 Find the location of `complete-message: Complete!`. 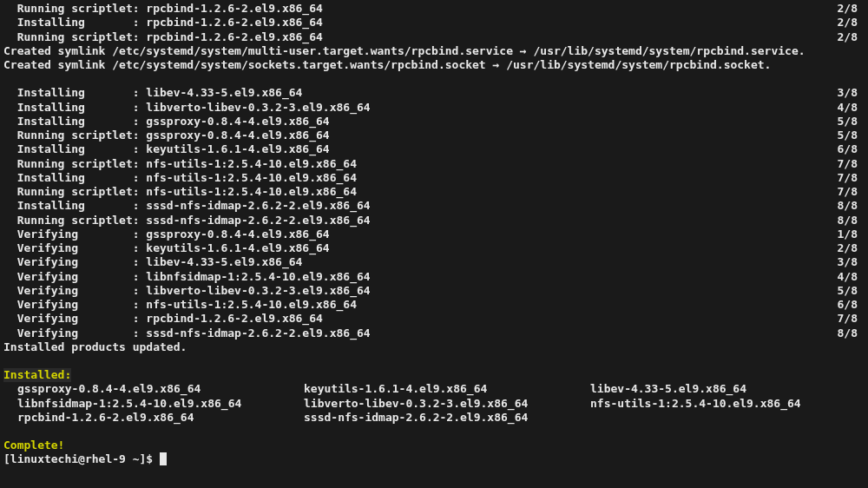

complete-message: Complete! is located at coordinates (434, 445).